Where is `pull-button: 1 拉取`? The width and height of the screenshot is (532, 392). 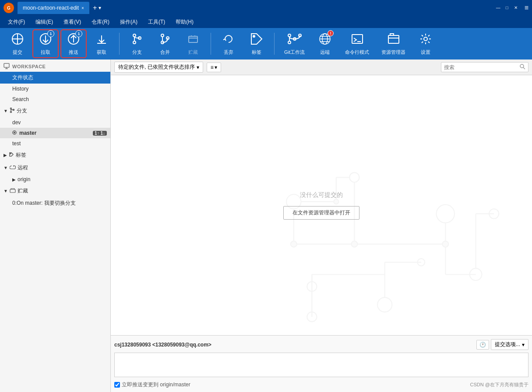 pull-button: 1 拉取 is located at coordinates (46, 44).